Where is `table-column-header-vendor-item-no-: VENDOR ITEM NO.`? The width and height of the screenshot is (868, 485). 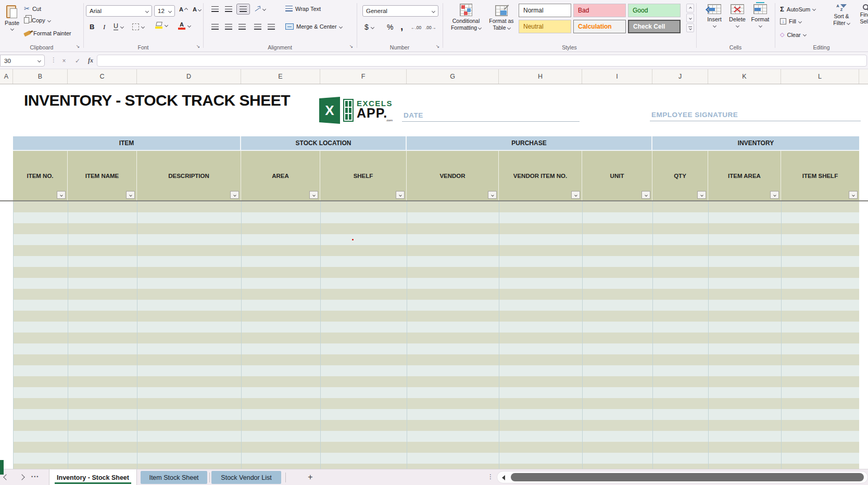 table-column-header-vendor-item-no-: VENDOR ITEM NO. is located at coordinates (540, 176).